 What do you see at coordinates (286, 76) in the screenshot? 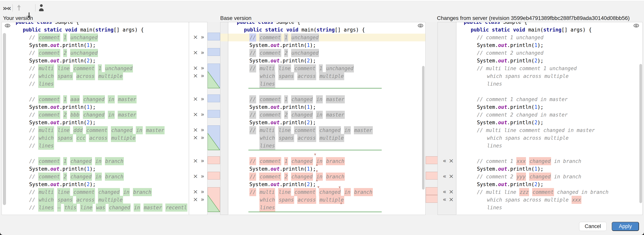
I see `diff-word-highlight: spans` at bounding box center [286, 76].